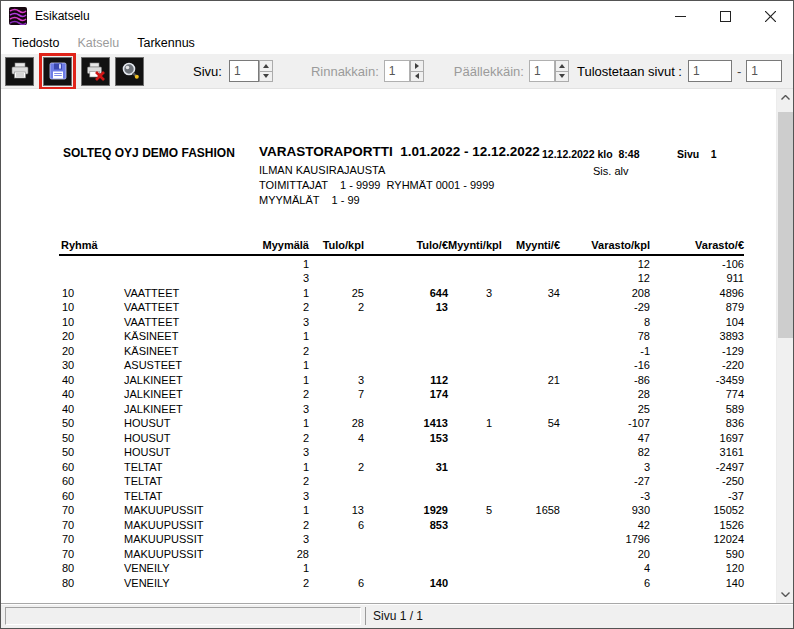 Image resolution: width=794 pixels, height=629 pixels. I want to click on table-row: 30 ASUSTEET 1 -16 -220, so click(402, 364).